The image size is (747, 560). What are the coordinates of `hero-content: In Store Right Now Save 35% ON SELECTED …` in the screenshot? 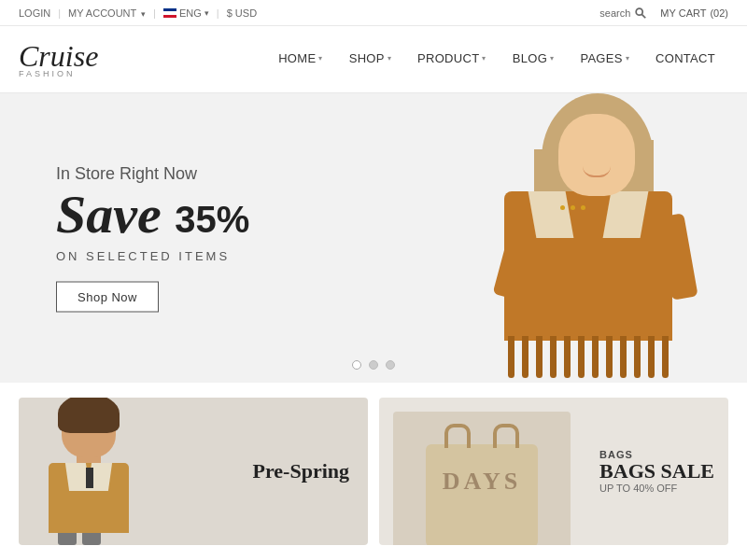 It's located at (153, 239).